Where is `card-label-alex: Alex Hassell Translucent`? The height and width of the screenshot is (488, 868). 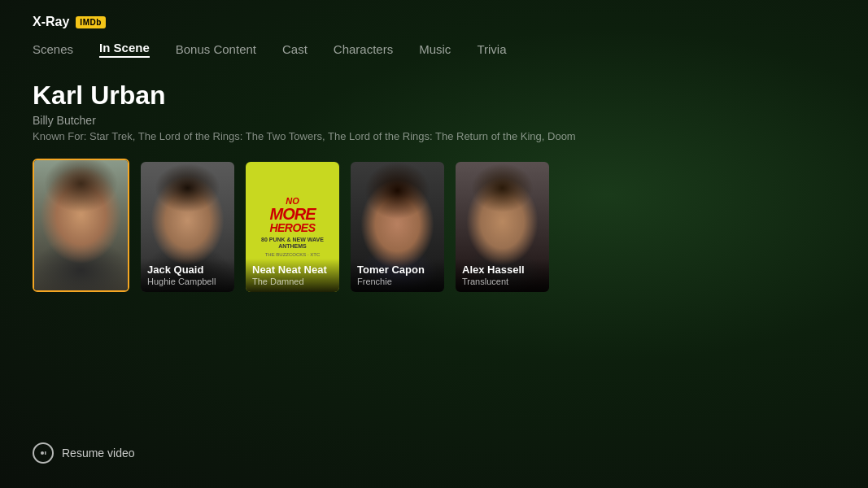
card-label-alex: Alex Hassell Translucent is located at coordinates (503, 275).